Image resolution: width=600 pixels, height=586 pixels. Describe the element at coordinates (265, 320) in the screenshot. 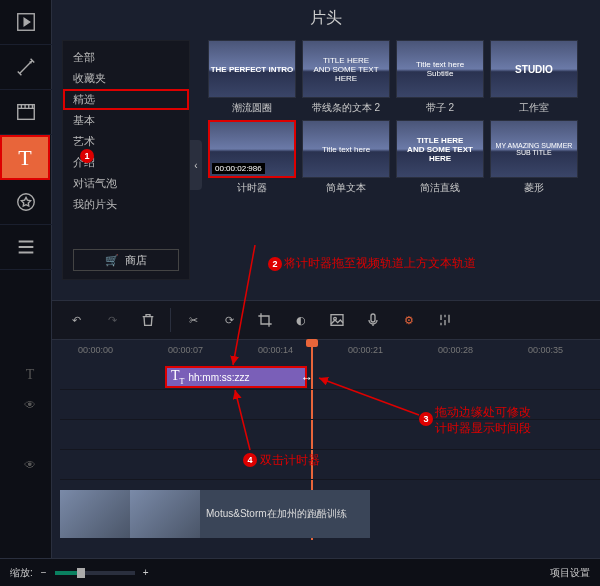

I see `crop-button` at that location.